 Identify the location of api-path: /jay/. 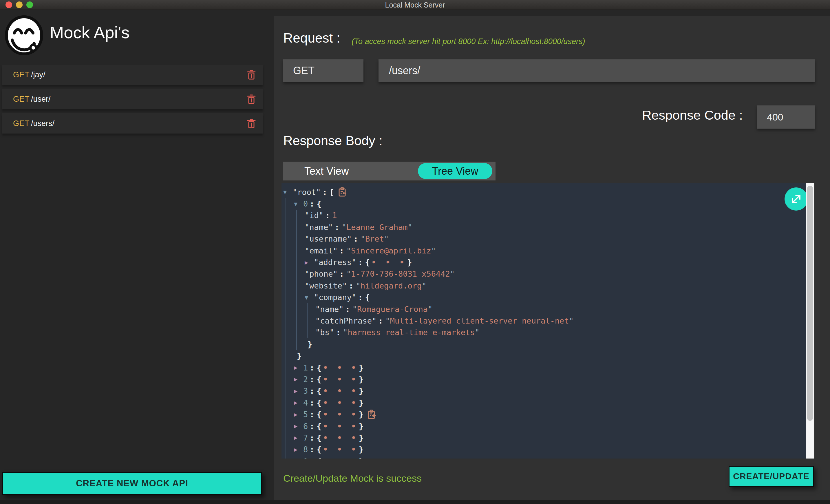
(38, 75).